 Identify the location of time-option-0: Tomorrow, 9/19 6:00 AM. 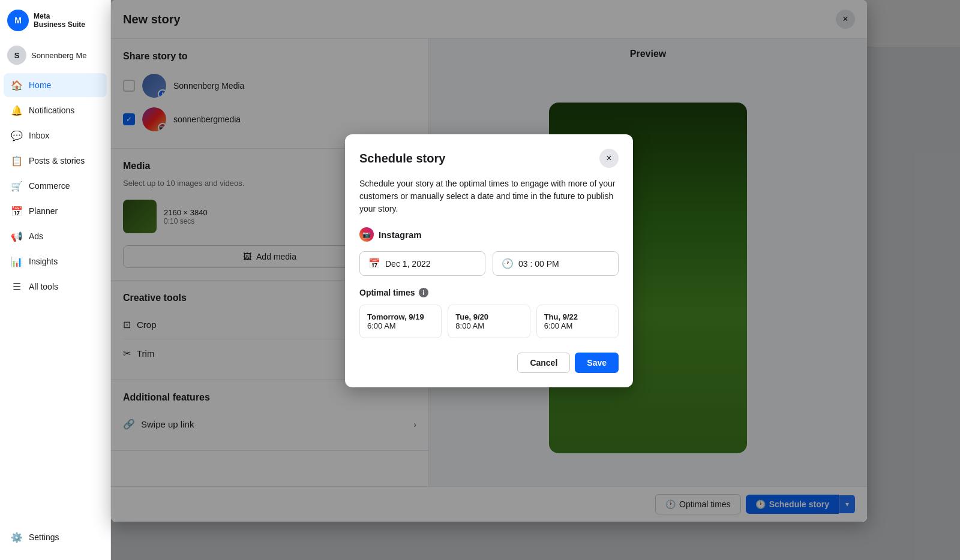
(401, 321).